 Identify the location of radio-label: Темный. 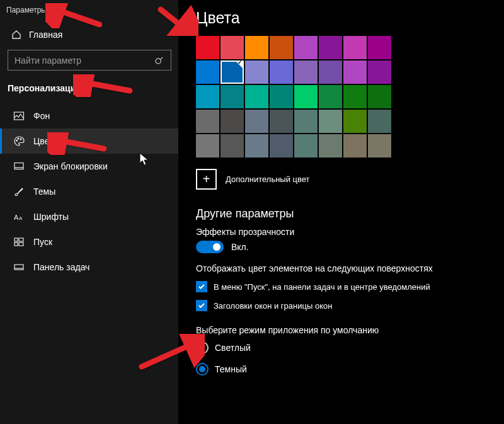
(231, 369).